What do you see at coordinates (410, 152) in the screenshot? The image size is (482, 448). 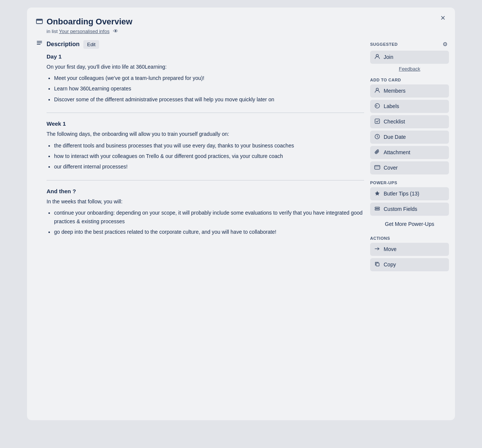 I see `attachment-button: Attachment` at bounding box center [410, 152].